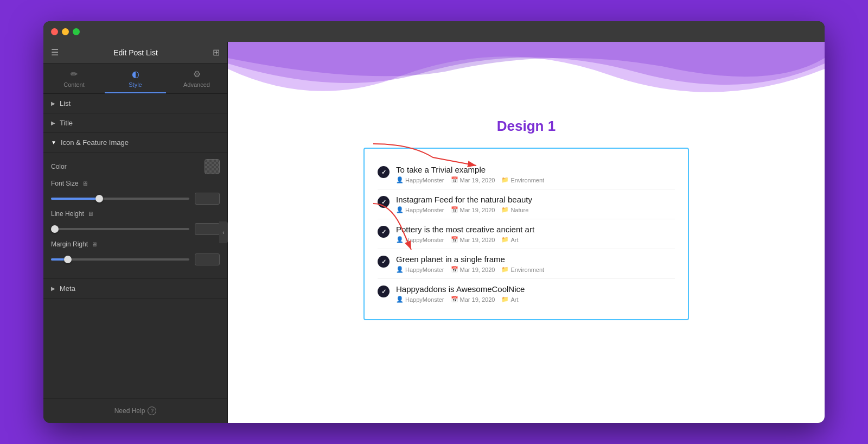 Image resolution: width=868 pixels, height=444 pixels. I want to click on icon-feature-body: Color Font Size 🖥, so click(136, 216).